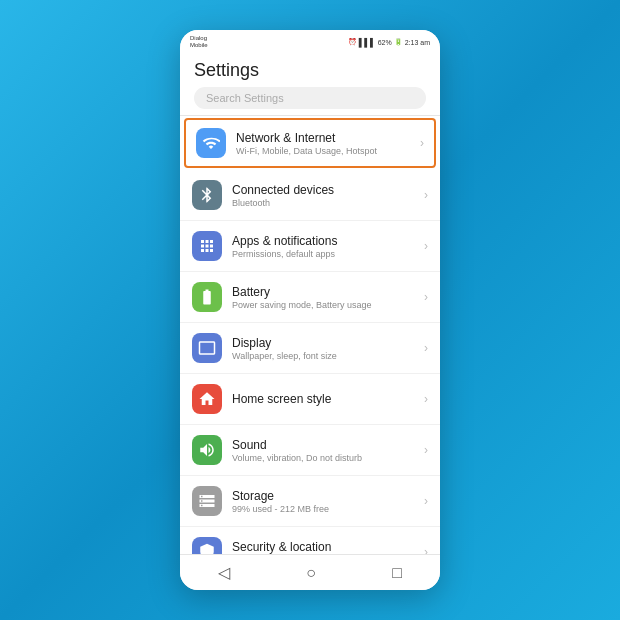 This screenshot has width=620, height=620. Describe the element at coordinates (352, 42) in the screenshot. I see `alarm-icon: ⏰` at that location.